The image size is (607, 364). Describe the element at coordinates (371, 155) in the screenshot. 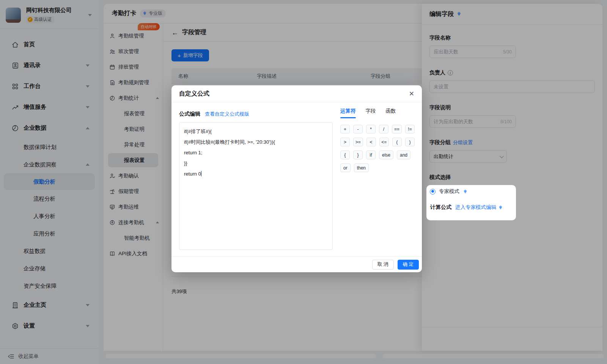

I see `operator-button: if` at that location.